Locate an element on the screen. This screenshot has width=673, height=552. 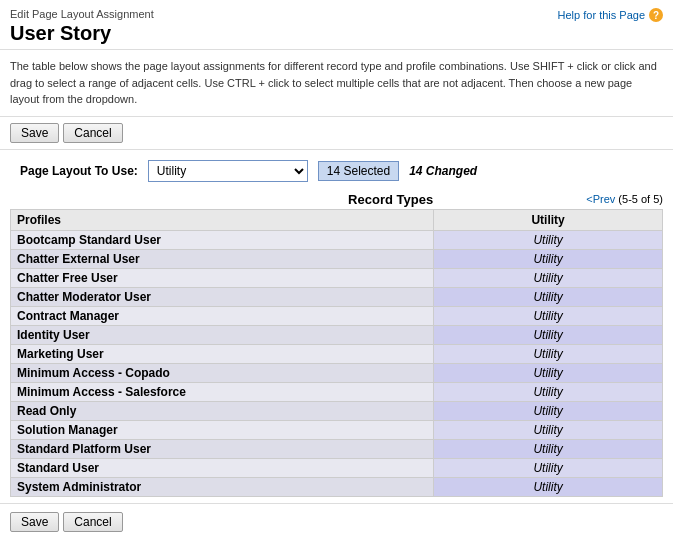
table-row: Read OnlyUtility is located at coordinates (337, 410).